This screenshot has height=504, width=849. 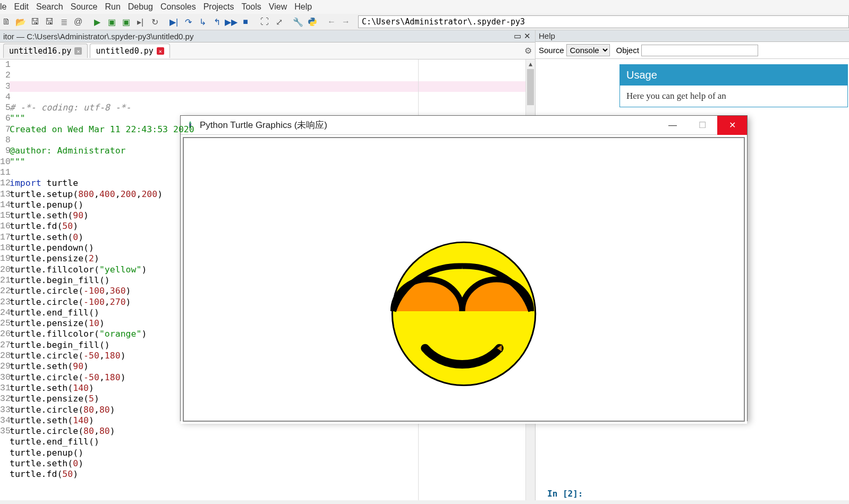 What do you see at coordinates (517, 36) in the screenshot?
I see `pane-undock-icon: ▭` at bounding box center [517, 36].